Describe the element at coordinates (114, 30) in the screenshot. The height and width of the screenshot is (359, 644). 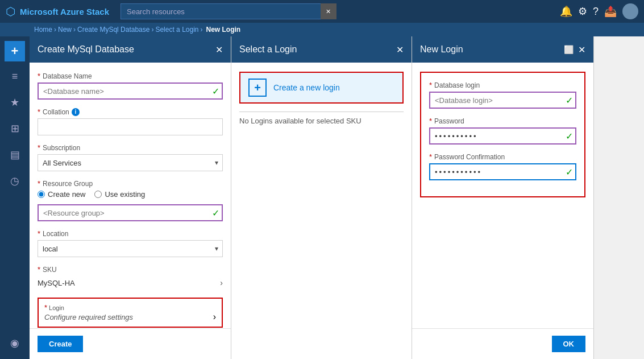
I see `breadcrumb-create-mysql: Create MySql Database` at that location.